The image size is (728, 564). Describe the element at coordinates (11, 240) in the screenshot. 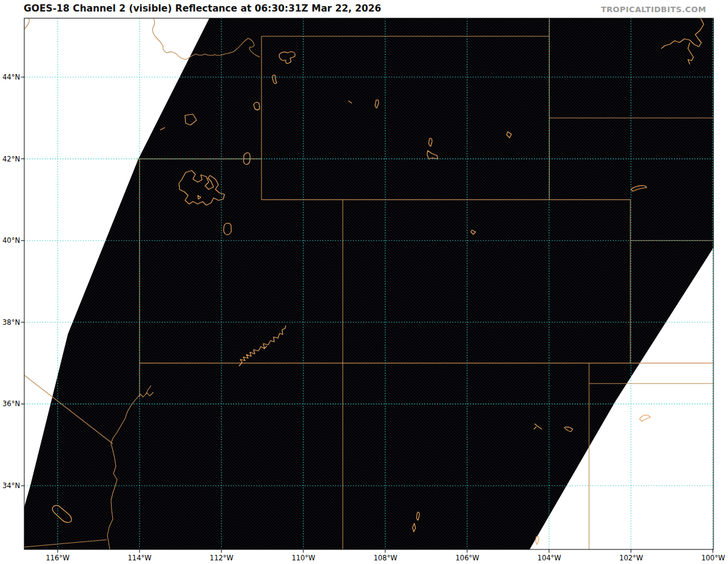

I see `y-tick-label: 40°N` at that location.